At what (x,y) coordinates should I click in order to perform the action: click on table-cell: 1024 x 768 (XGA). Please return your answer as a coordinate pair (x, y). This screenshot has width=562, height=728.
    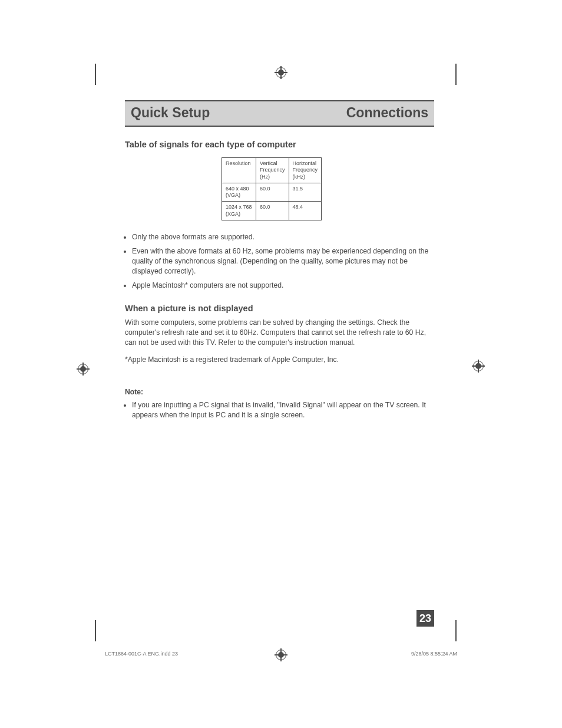
    Looking at the image, I should click on (239, 211).